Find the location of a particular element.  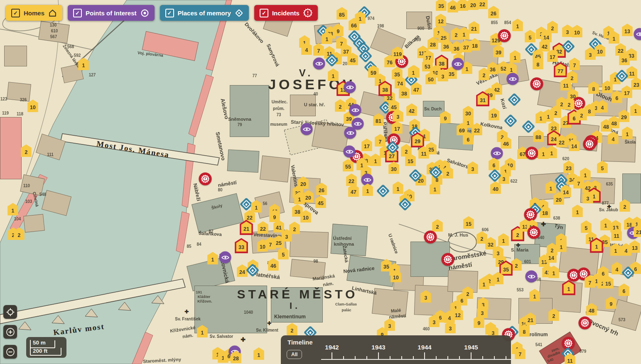

home-marker: 77 is located at coordinates (560, 70).